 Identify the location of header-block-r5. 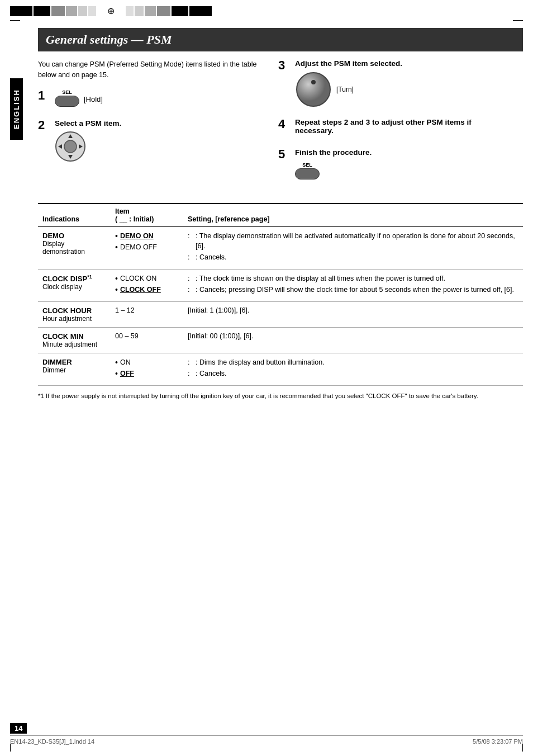
(180, 11).